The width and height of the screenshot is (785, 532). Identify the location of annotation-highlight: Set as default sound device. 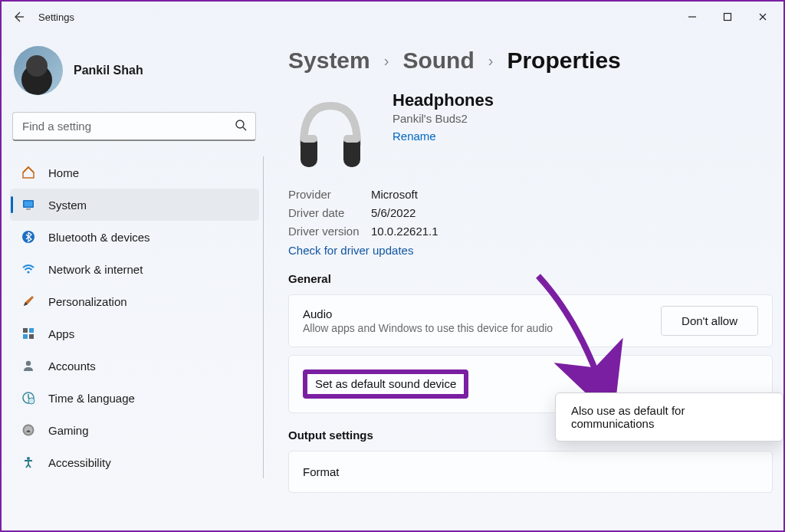
(386, 384).